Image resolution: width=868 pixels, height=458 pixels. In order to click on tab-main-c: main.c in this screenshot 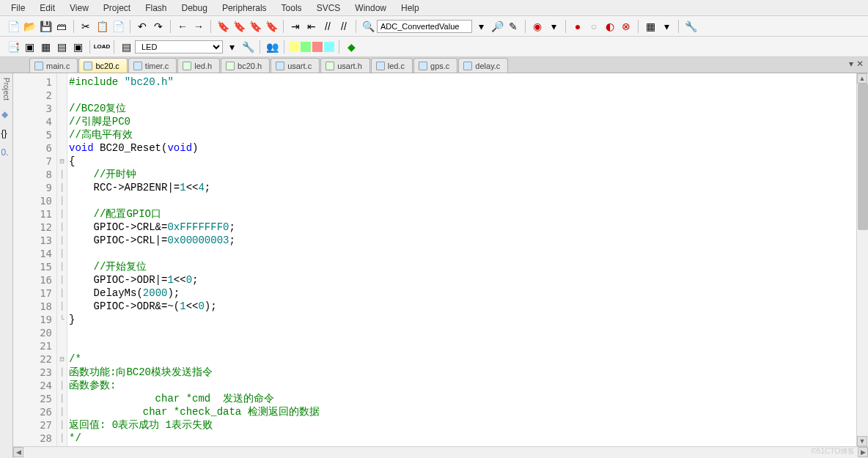, I will do `click(54, 65)`.